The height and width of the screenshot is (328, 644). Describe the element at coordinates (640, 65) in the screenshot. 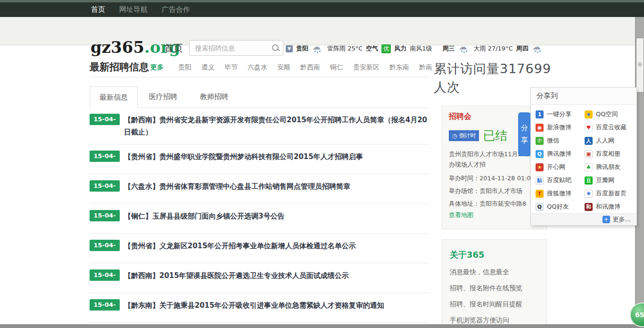

I see `scrollbar-thumb` at that location.